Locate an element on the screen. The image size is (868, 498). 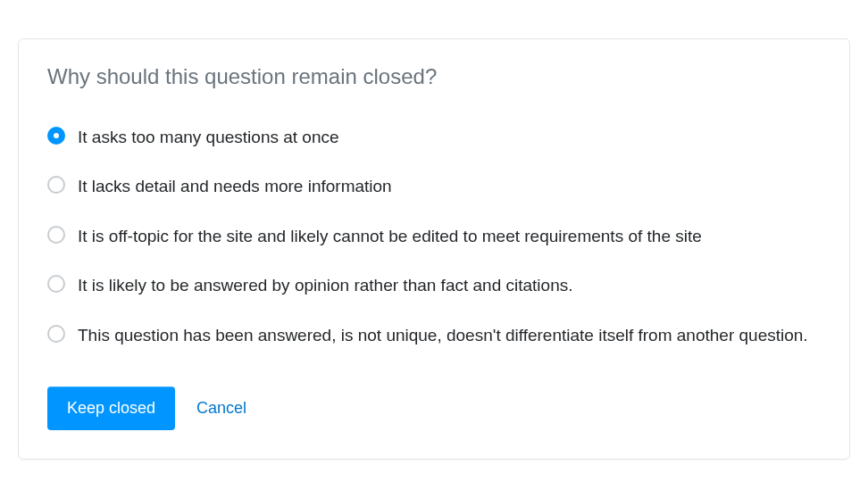
option-duplicate: This question has been answered, is not … is located at coordinates (434, 336).